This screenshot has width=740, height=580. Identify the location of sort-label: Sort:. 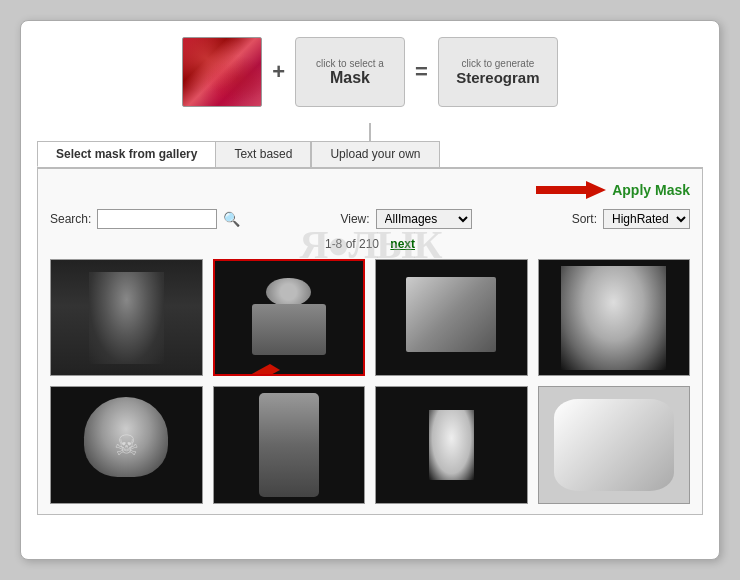
(584, 219).